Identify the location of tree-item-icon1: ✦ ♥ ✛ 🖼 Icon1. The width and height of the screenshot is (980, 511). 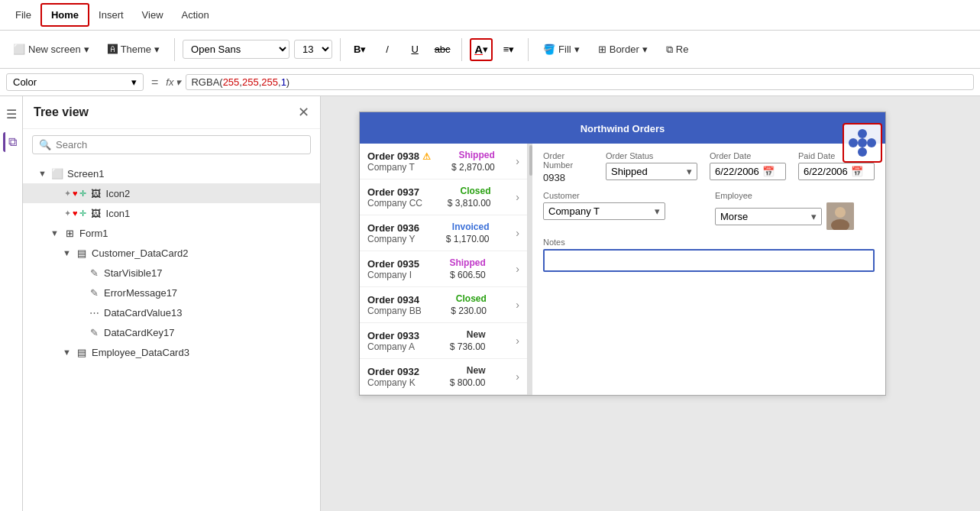
(171, 213).